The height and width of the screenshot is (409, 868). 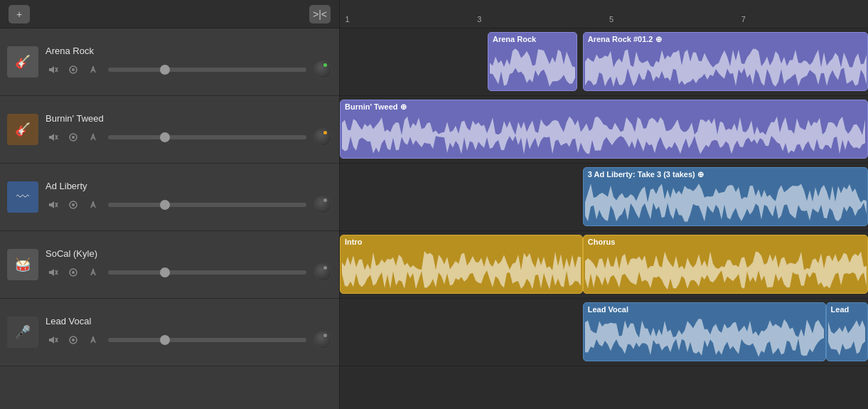 What do you see at coordinates (604, 265) in the screenshot?
I see `timeline-row-socal-kyle: IntroChorus` at bounding box center [604, 265].